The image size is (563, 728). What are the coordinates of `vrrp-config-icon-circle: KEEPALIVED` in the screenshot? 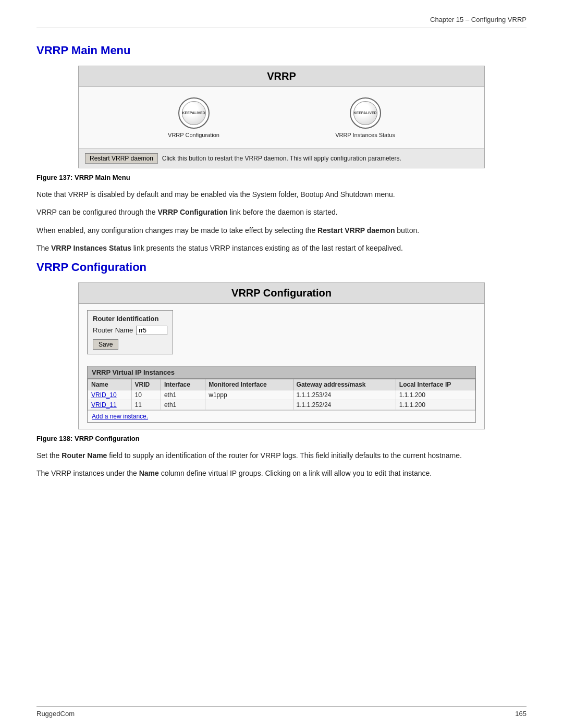 It's located at (194, 113).